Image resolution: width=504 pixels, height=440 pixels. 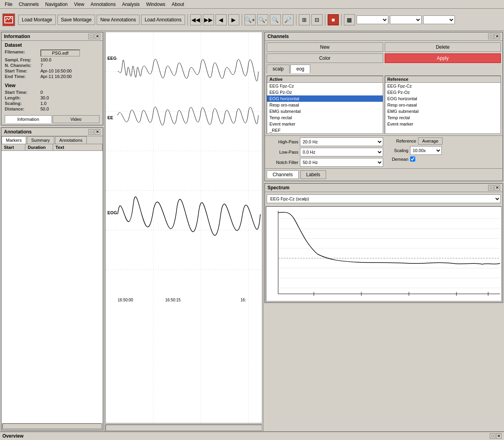 I want to click on nav-back-icon: ◀◀, so click(x=196, y=20).